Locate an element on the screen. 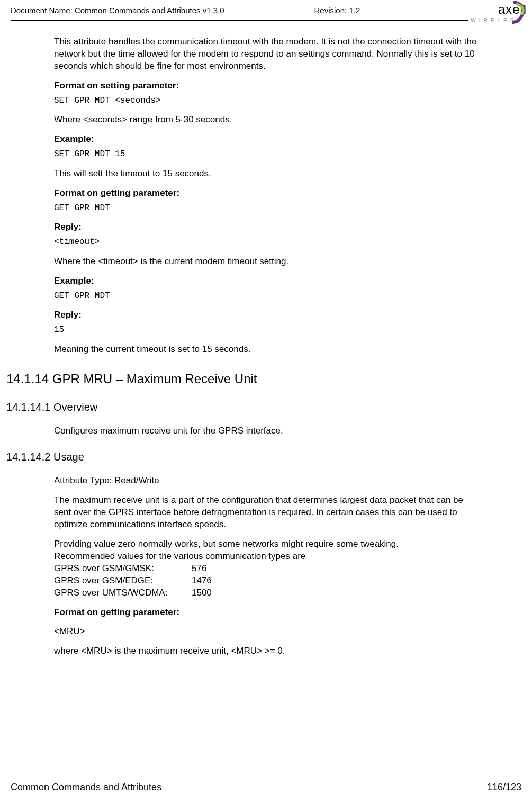 Image resolution: width=532 pixels, height=803 pixels. section-14-1-14-heading: 14.1.14 GPR MRU – Maximum Receive Unit is located at coordinates (242, 379).